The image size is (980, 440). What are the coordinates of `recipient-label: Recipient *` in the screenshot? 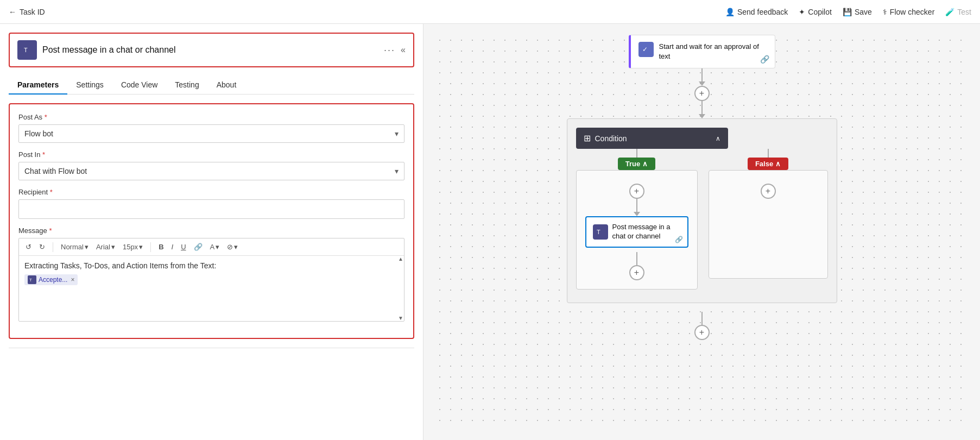 It's located at (212, 192).